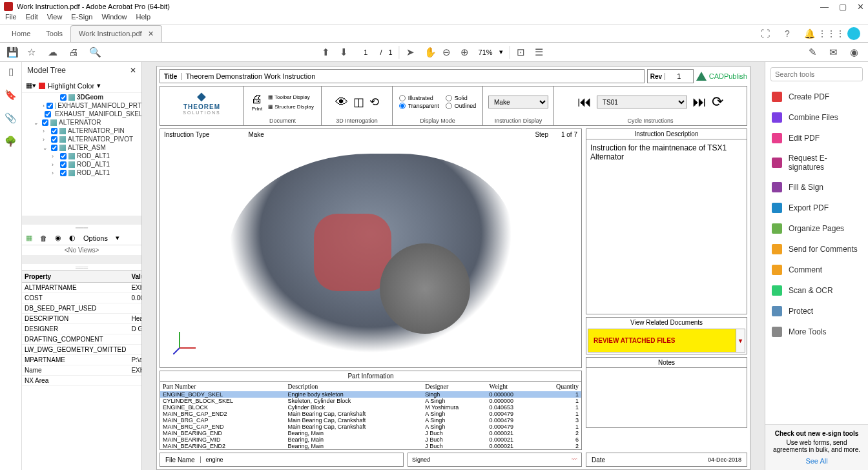 The height and width of the screenshot is (470, 868). Describe the element at coordinates (81, 147) in the screenshot. I see `tree-item: ⌄ALTER_ASM` at that location.